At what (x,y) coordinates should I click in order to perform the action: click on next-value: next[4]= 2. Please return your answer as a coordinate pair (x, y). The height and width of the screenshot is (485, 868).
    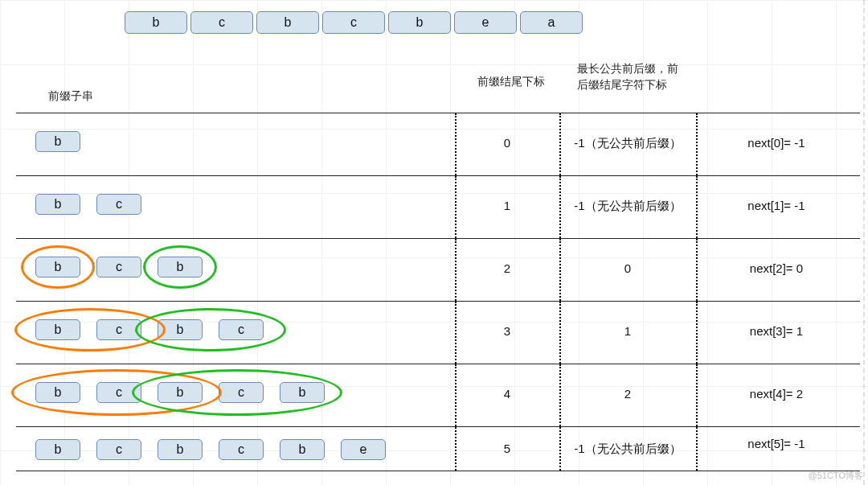
    Looking at the image, I should click on (776, 394).